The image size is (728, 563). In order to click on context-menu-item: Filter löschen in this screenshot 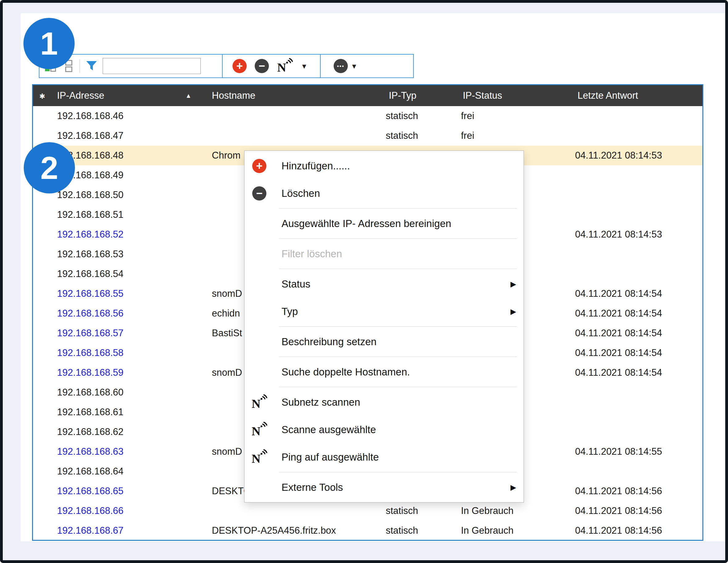, I will do `click(384, 254)`.